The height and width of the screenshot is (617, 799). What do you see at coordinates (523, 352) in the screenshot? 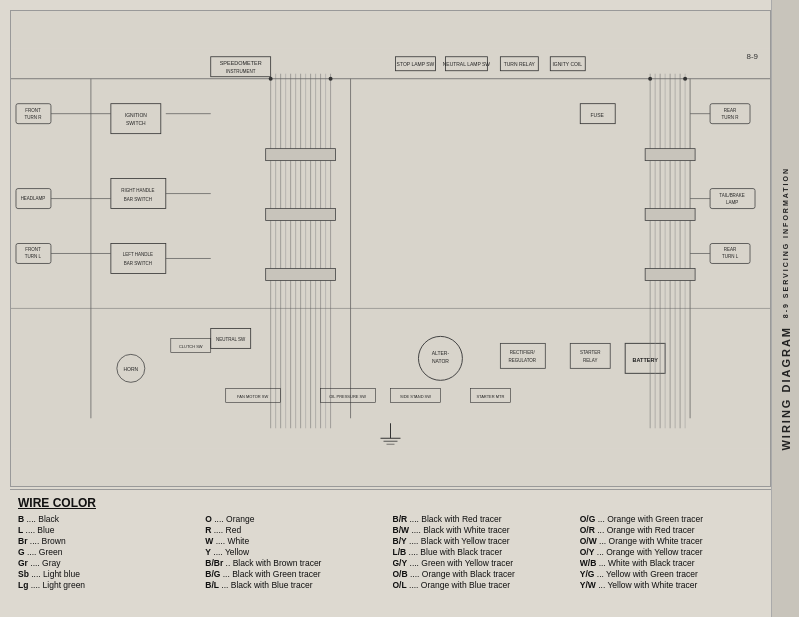
I see `svg-text: RECTIFIER/` at bounding box center [523, 352].